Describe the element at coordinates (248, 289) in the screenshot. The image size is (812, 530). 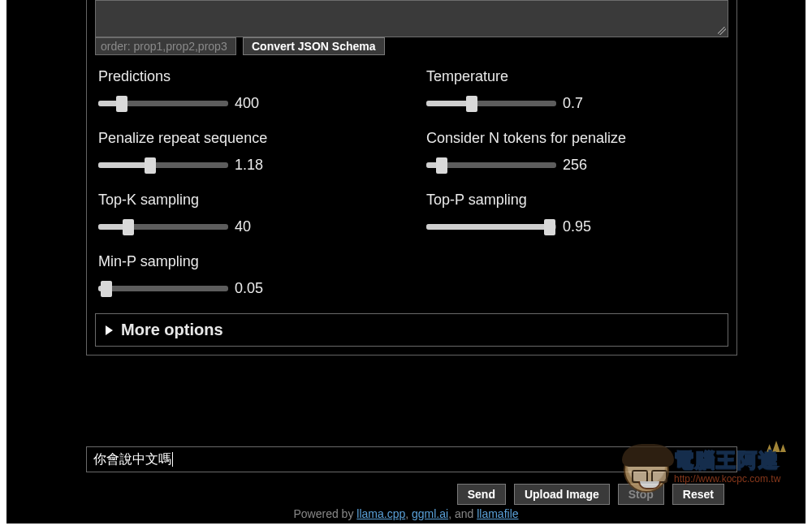
I see `min-p-value: 0.05` at that location.